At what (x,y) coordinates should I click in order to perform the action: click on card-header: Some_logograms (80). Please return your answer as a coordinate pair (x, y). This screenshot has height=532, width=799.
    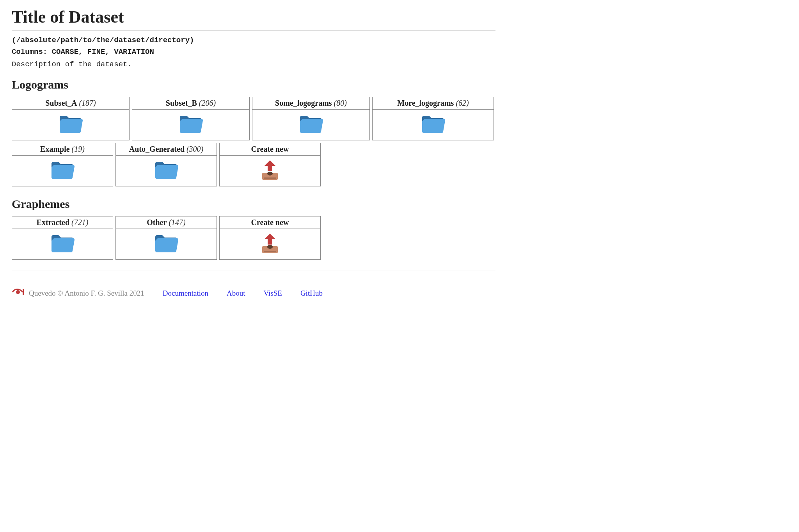
    Looking at the image, I should click on (311, 103).